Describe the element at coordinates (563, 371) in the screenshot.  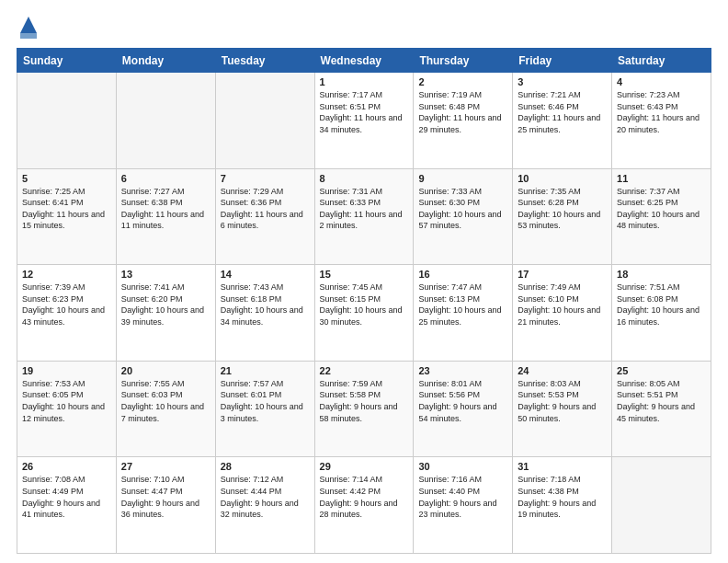
I see `day-number: 24` at that location.